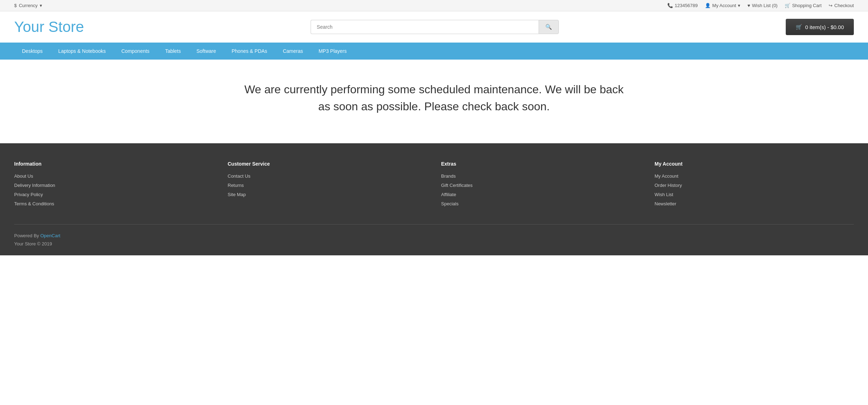  Describe the element at coordinates (249, 51) in the screenshot. I see `nav-item: Phones & PDAs` at that location.